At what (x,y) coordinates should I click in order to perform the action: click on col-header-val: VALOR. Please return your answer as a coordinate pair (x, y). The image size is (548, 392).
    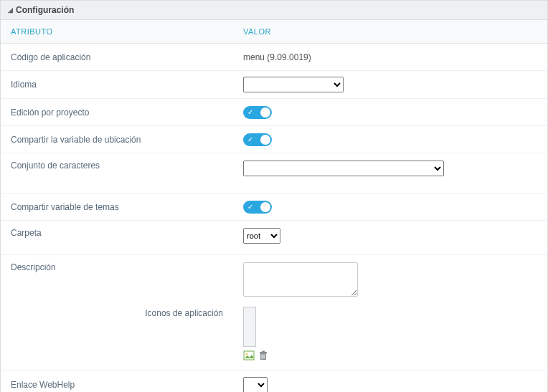
    Looking at the image, I should click on (390, 32).